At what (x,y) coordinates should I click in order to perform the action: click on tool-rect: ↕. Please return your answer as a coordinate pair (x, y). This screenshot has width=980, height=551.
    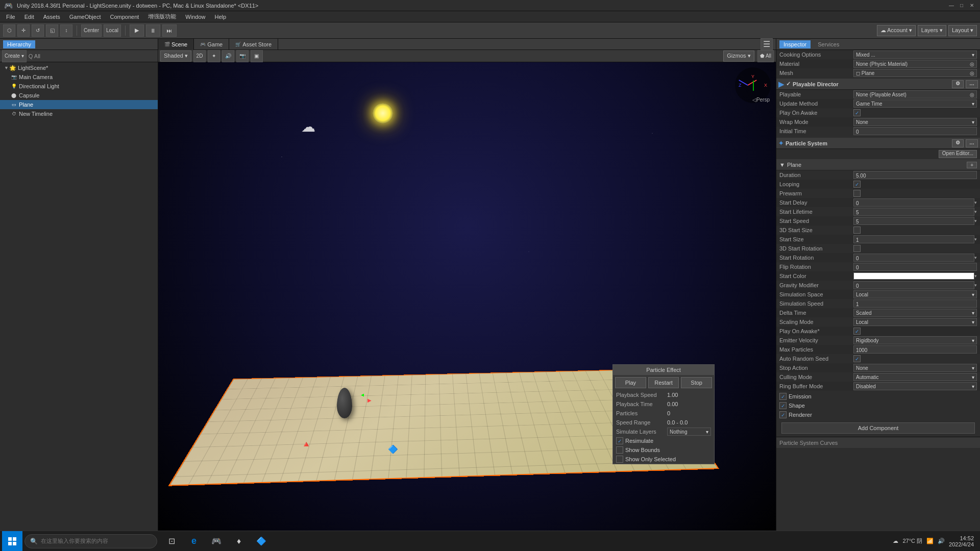
    Looking at the image, I should click on (66, 31).